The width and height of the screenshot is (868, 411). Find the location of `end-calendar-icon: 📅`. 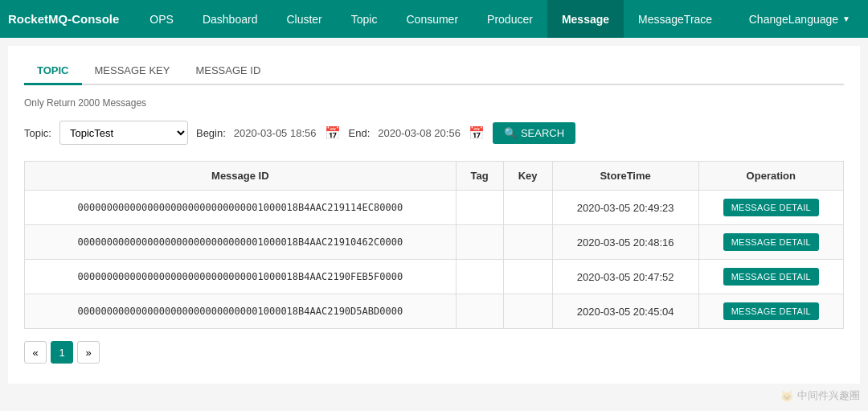

end-calendar-icon: 📅 is located at coordinates (477, 134).